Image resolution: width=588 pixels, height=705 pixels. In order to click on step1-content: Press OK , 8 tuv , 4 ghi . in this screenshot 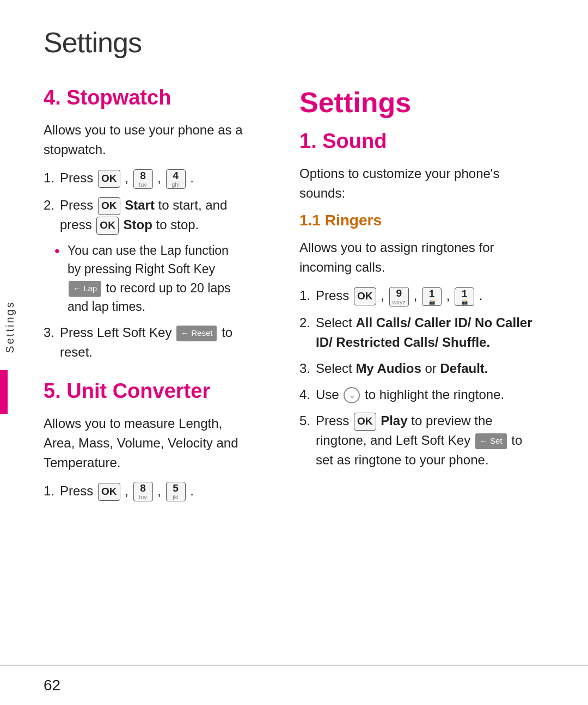, I will do `click(152, 179)`.